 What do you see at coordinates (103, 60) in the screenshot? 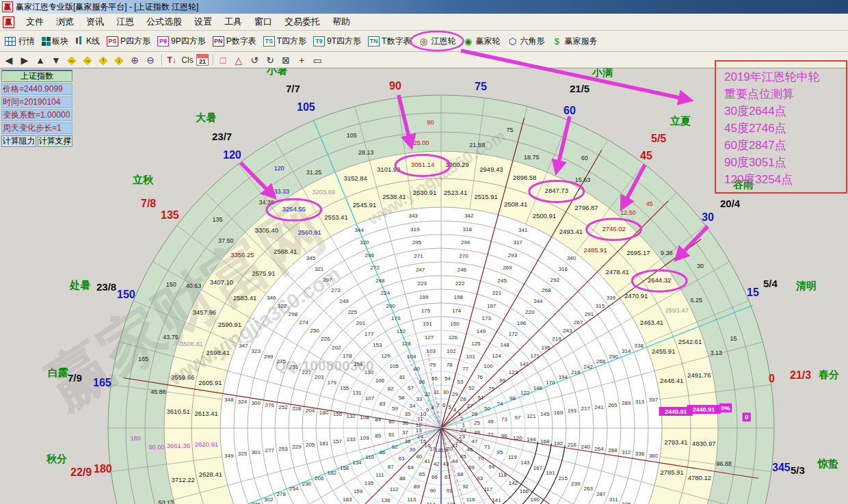
I see `pan-up-icon: ◆↑` at bounding box center [103, 60].